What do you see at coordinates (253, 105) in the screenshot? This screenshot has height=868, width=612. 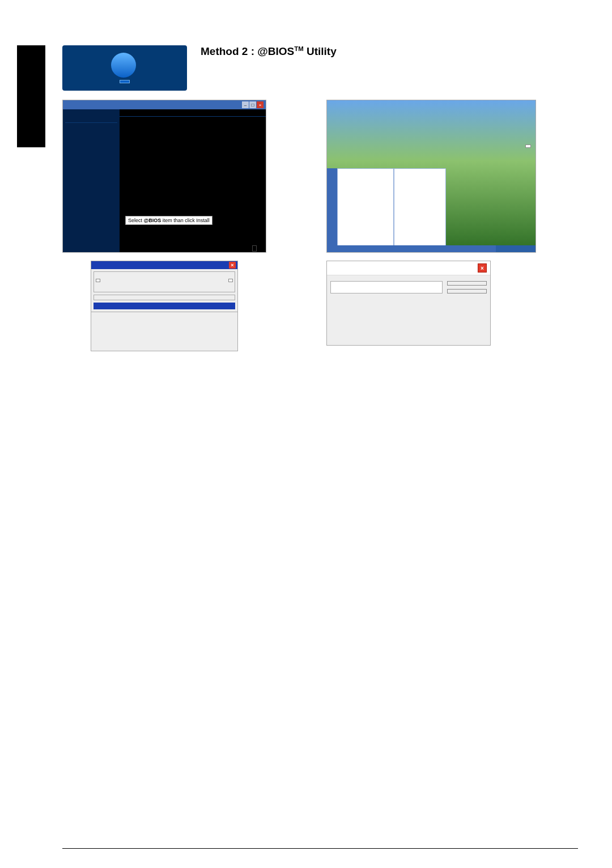 I see `maximize-icon: □` at bounding box center [253, 105].